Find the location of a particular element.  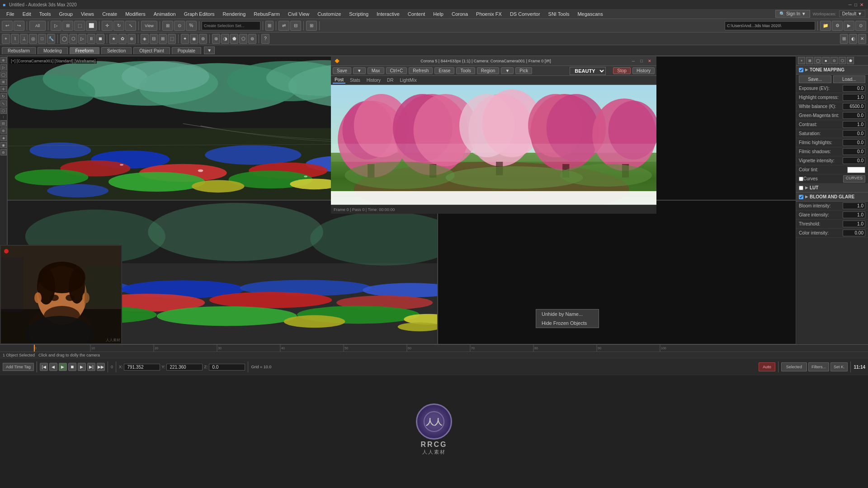

go-start-btn: |◀ is located at coordinates (44, 367).